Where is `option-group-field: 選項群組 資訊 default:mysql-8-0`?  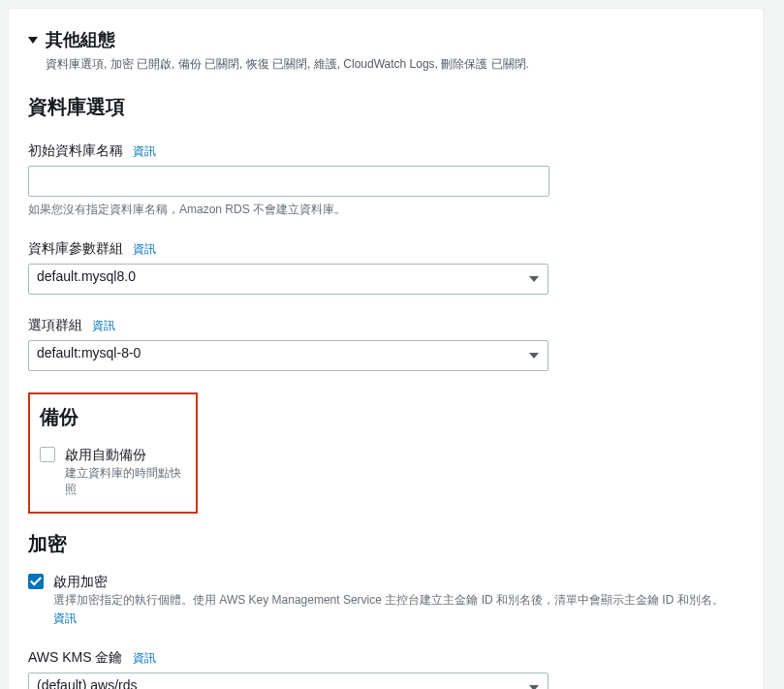 option-group-field: 選項群組 資訊 default:mysql-8-0 is located at coordinates (386, 343).